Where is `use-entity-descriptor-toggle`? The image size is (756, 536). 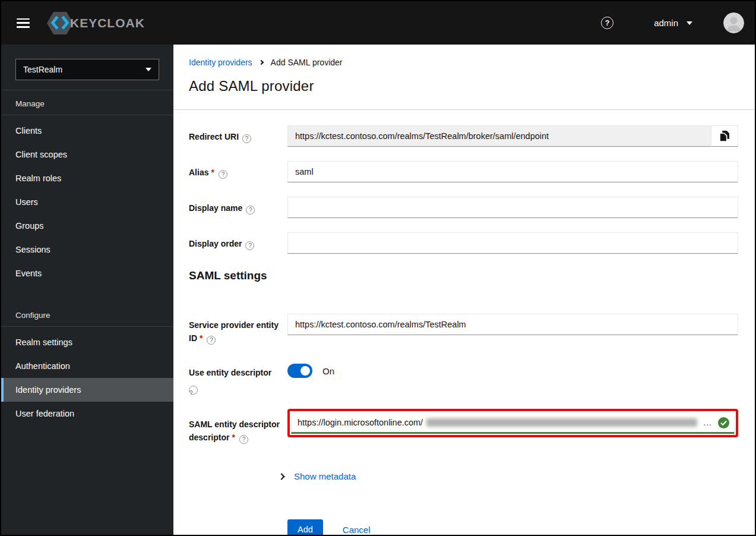
use-entity-descriptor-toggle is located at coordinates (300, 371).